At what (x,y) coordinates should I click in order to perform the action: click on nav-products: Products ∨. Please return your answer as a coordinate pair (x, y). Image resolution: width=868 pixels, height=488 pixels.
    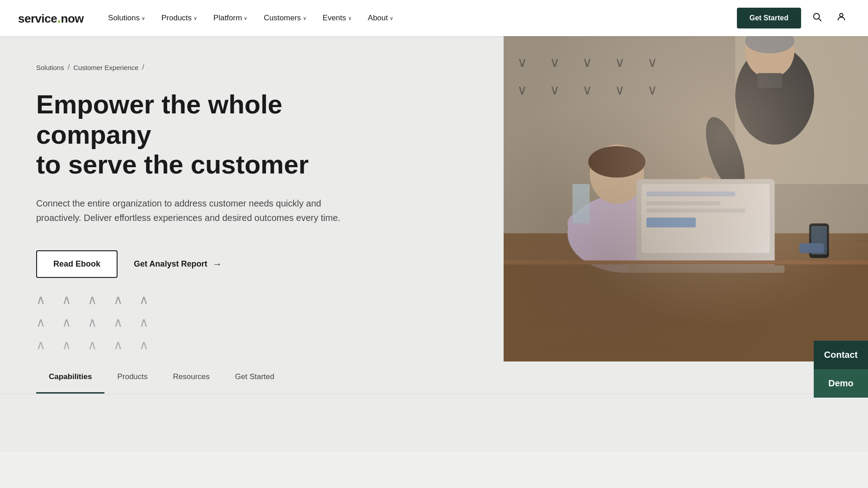
    Looking at the image, I should click on (179, 18).